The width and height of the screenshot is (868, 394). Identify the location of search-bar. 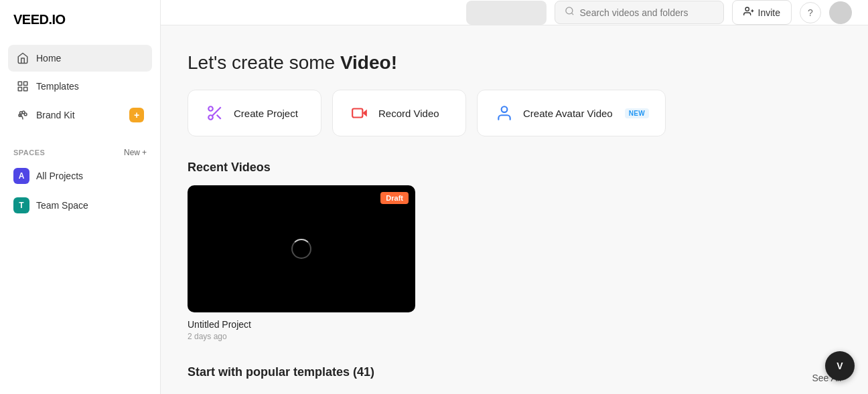
(639, 12).